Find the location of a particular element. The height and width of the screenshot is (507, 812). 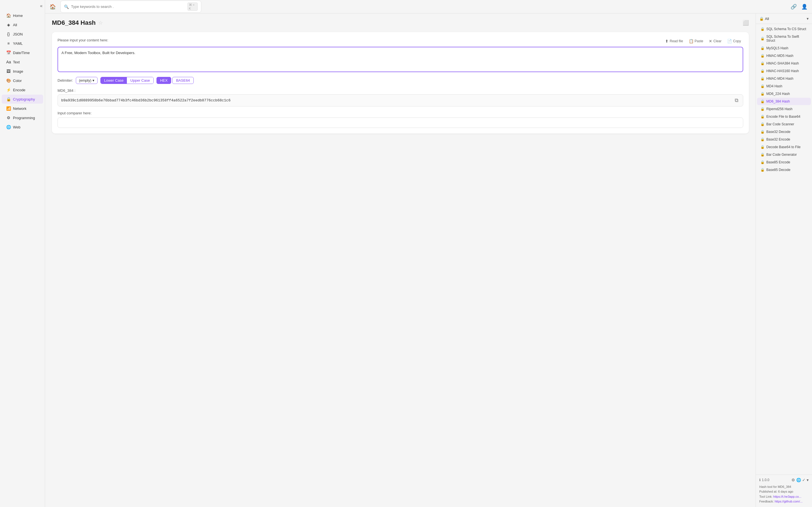

sidebar-item-web: 🌐Web is located at coordinates (22, 127).